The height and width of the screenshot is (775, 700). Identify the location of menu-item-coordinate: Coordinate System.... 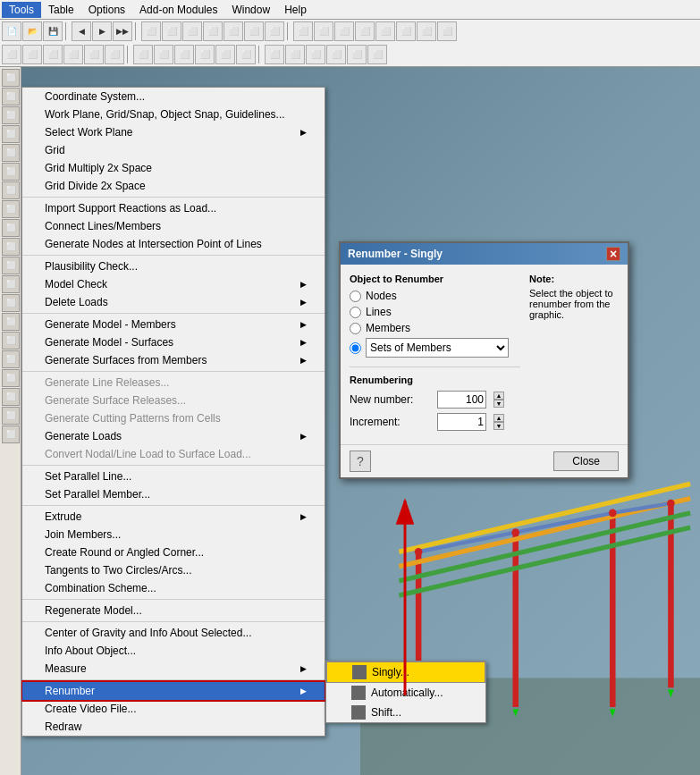
(173, 97).